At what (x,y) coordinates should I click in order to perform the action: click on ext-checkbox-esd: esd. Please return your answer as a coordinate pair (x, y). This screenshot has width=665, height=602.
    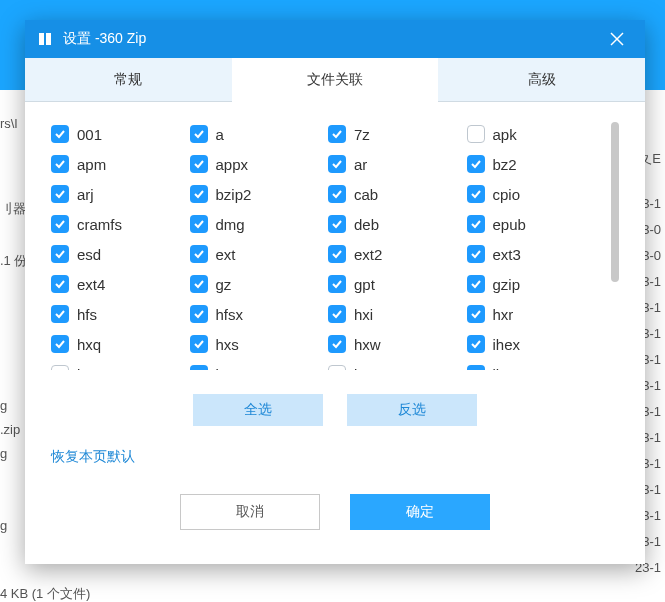
    Looking at the image, I should click on (118, 254).